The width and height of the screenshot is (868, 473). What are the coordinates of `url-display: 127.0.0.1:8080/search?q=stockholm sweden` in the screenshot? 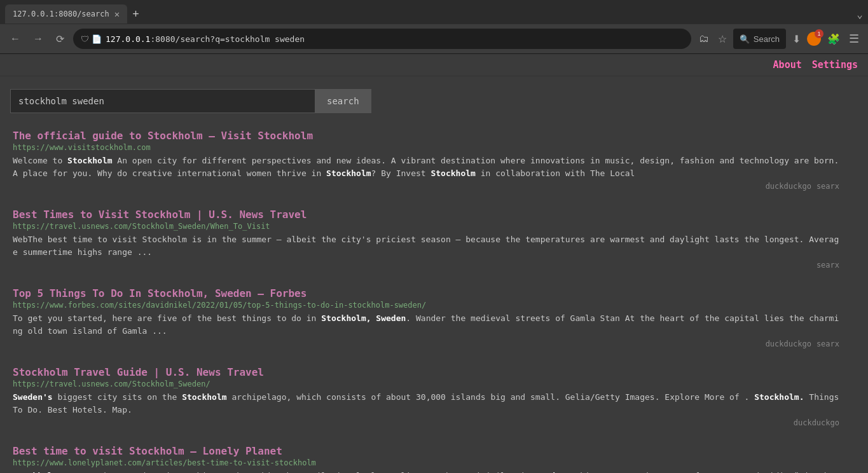 It's located at (394, 39).